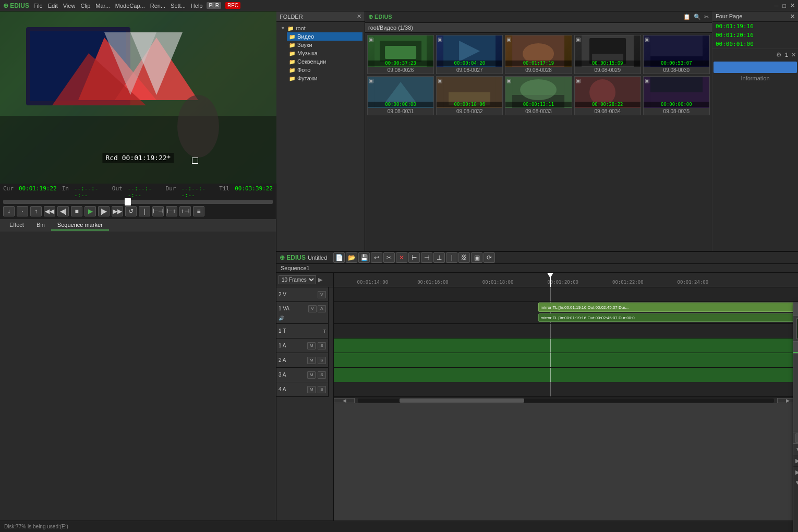  Describe the element at coordinates (311, 390) in the screenshot. I see `track-4a-btn1: M` at that location.